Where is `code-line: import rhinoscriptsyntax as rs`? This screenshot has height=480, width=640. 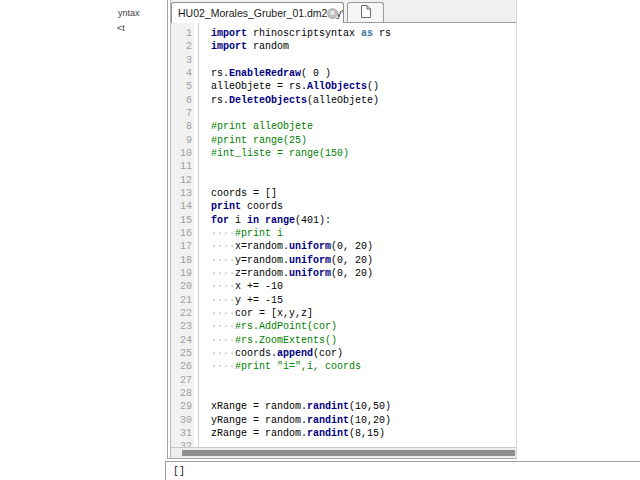
code-line: import rhinoscriptsyntax as rs is located at coordinates (364, 34).